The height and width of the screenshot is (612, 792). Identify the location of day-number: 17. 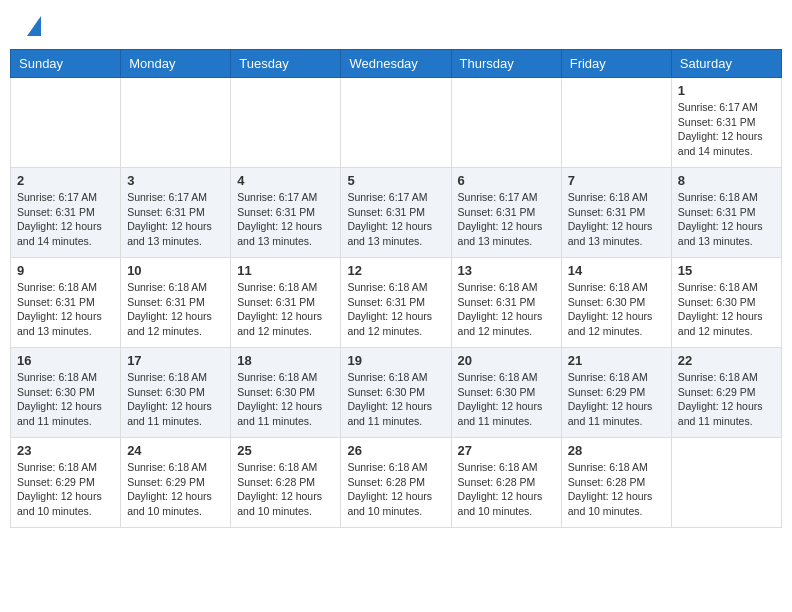
(176, 360).